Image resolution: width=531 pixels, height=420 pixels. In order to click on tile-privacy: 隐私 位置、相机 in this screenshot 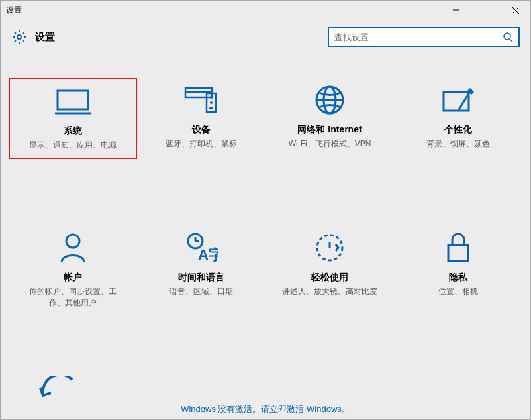, I will do `click(458, 270)`.